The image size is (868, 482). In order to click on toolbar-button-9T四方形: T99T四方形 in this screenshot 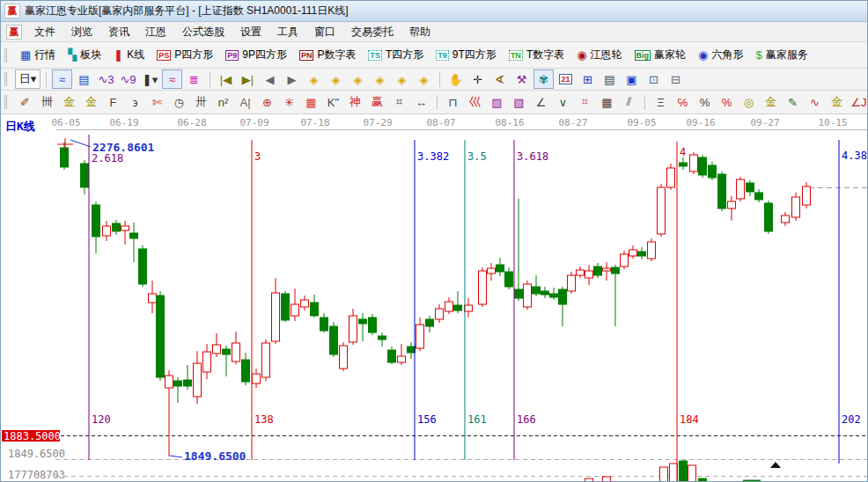, I will do `click(467, 55)`.